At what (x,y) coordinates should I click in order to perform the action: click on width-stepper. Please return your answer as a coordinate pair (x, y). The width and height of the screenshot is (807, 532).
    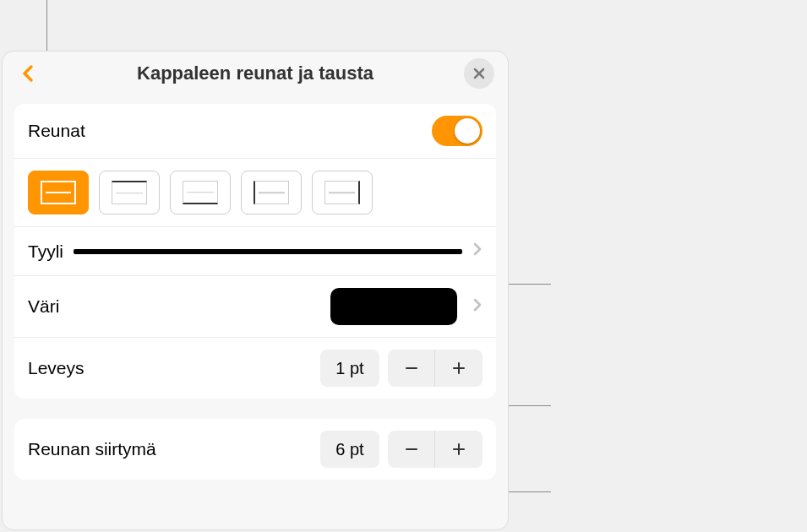
    Looking at the image, I should click on (435, 368).